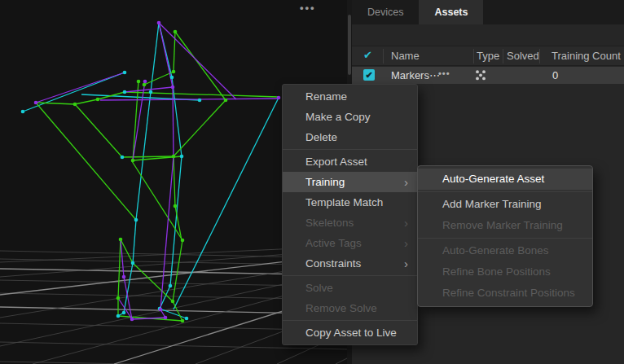 The width and height of the screenshot is (624, 364). Describe the element at coordinates (350, 202) in the screenshot. I see `menu-item-template-match: Template Match` at that location.